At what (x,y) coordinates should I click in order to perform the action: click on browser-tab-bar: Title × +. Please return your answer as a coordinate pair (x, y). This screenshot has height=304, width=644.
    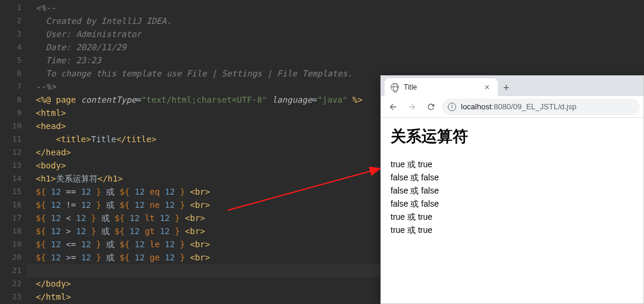
    Looking at the image, I should click on (512, 86).